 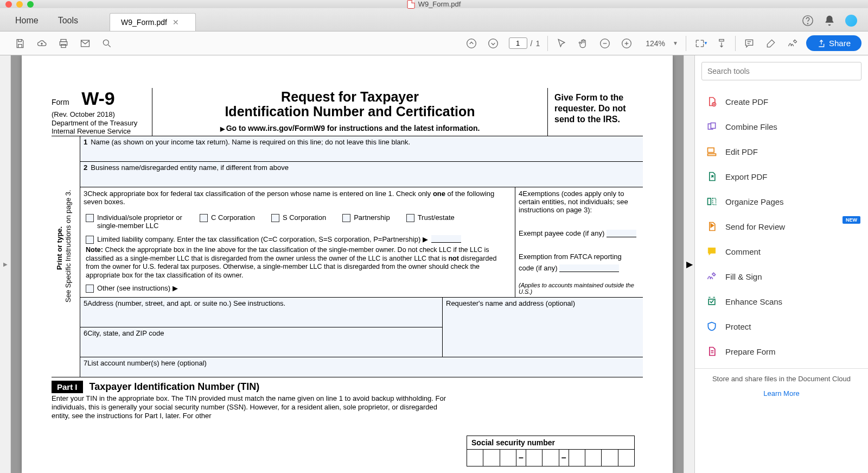 I want to click on edit-pdf-icon, so click(x=712, y=152).